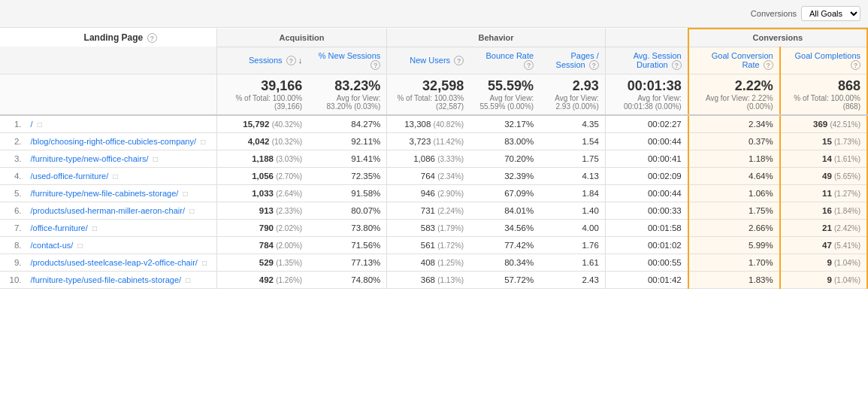  Describe the element at coordinates (12, 280) in the screenshot. I see `row-number: 10.` at that location.